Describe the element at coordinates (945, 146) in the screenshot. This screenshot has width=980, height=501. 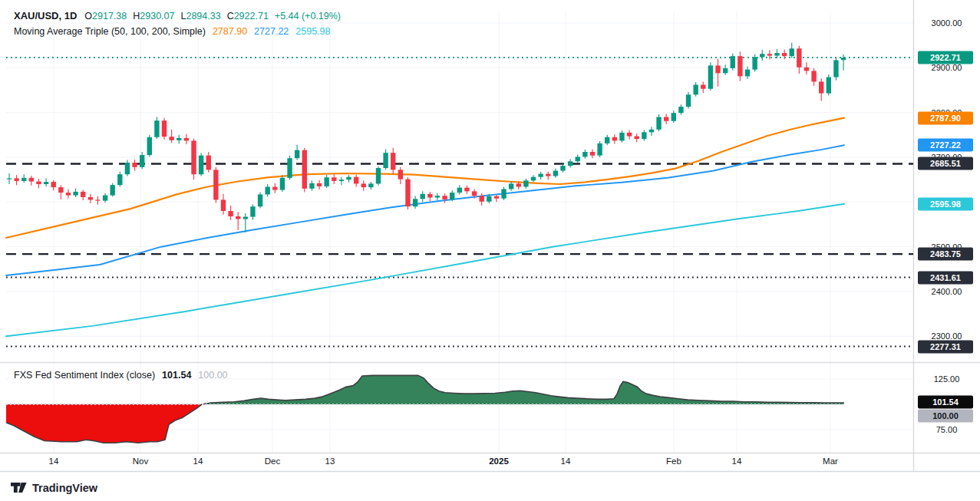
I see `price-axis-badge: 2727.22` at that location.